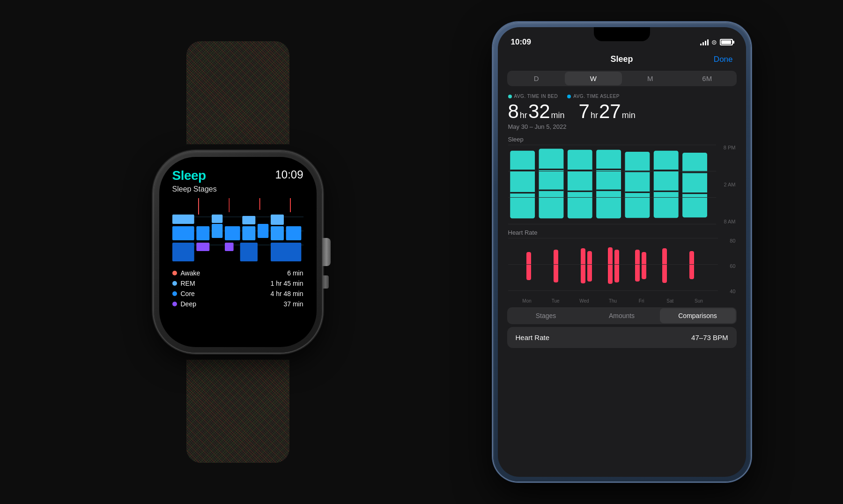  Describe the element at coordinates (710, 337) in the screenshot. I see `card-value: 47–73 BPM` at that location.